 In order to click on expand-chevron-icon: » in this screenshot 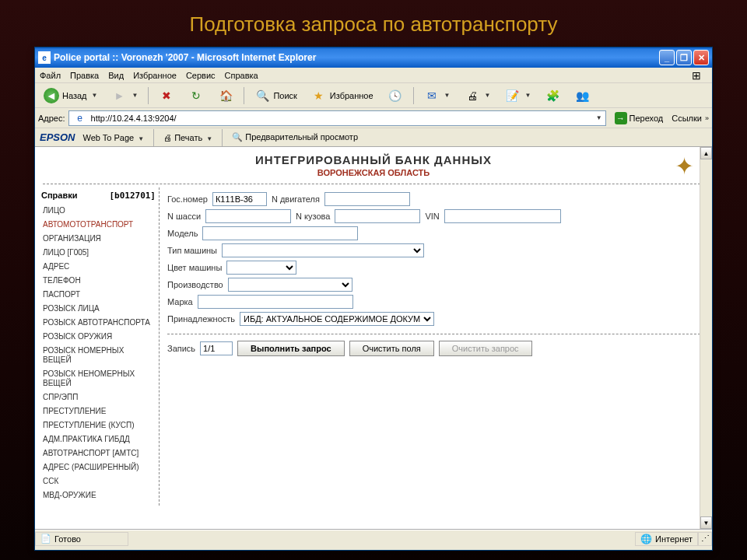, I will do `click(707, 118)`.